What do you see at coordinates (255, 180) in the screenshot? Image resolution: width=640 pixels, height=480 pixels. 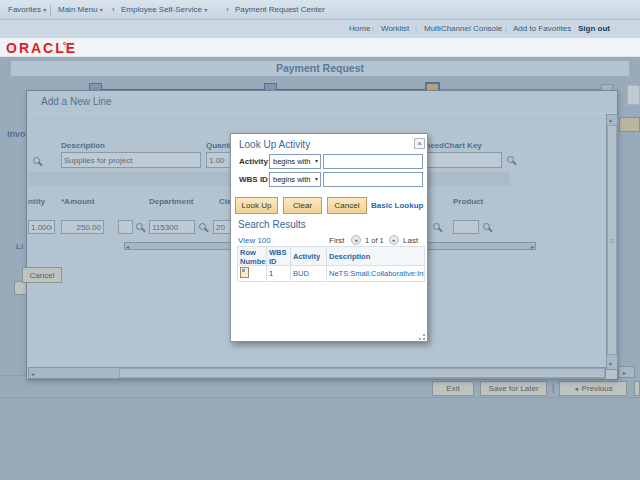 I see `wbs-id-label: WBS ID:` at bounding box center [255, 180].